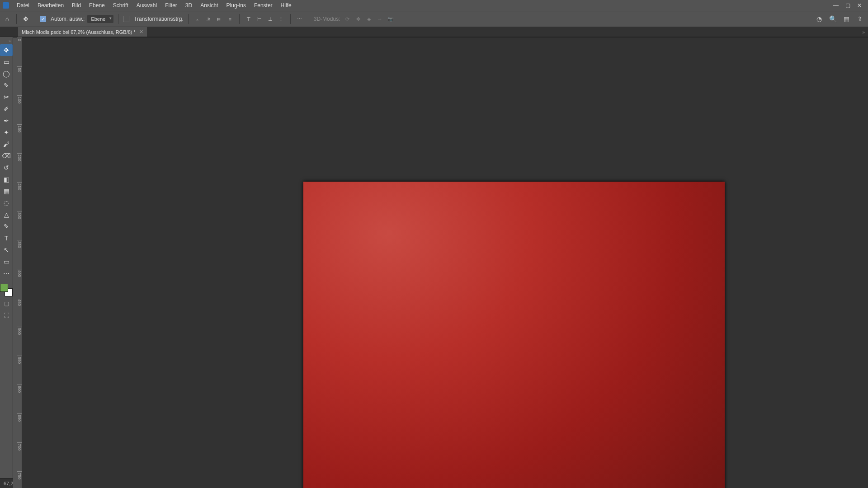 This screenshot has height=488, width=868. What do you see at coordinates (6, 215) in the screenshot?
I see `dodge-tool: △` at bounding box center [6, 215].